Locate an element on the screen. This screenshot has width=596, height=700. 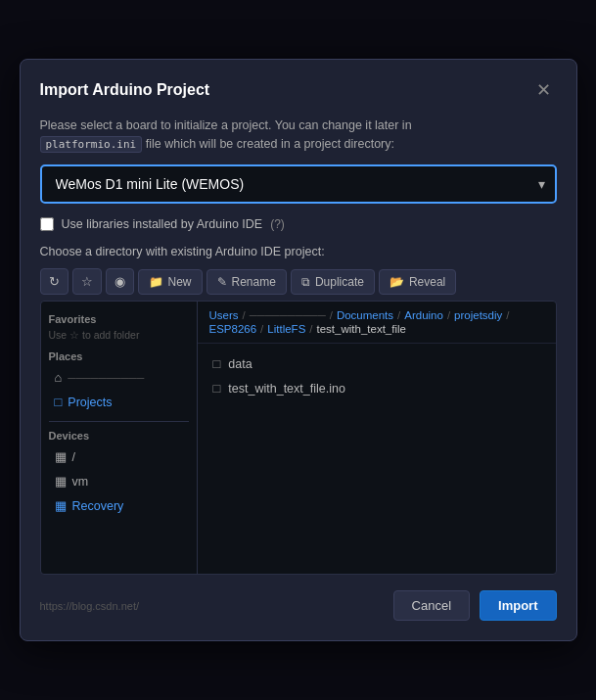
recovery-icon: ▦ is located at coordinates (61, 505).